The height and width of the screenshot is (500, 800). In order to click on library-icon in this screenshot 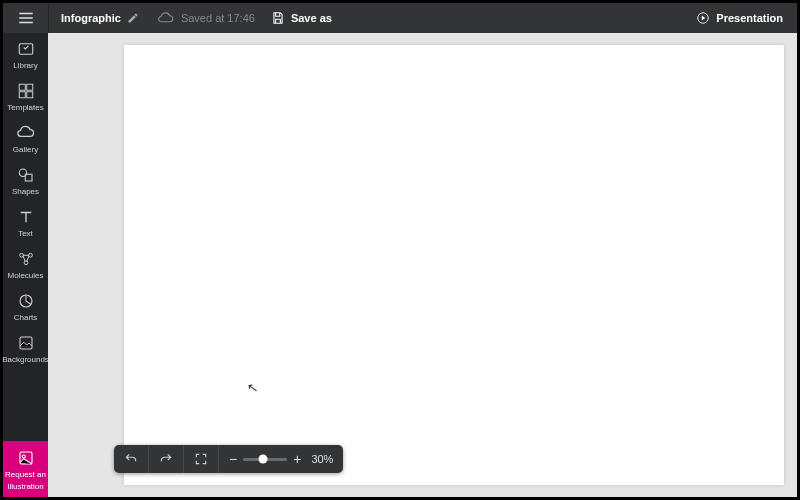, I will do `click(26, 49)`.